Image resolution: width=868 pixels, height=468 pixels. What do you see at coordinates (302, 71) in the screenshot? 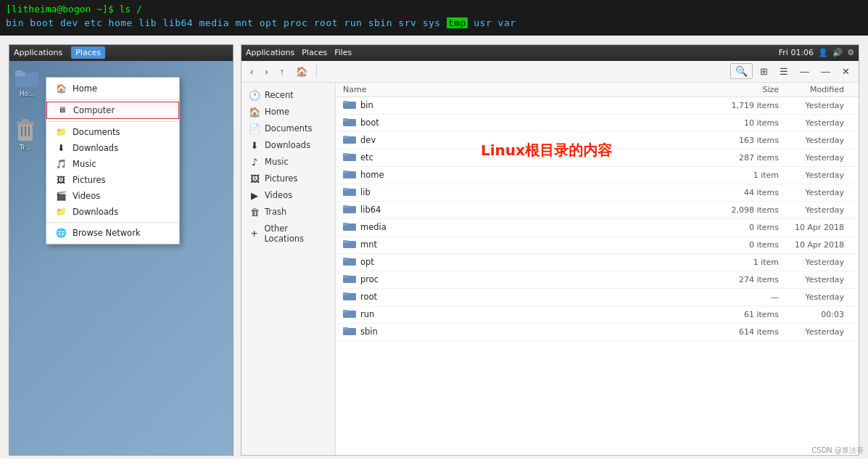
I see `home-button: 🏠` at bounding box center [302, 71].